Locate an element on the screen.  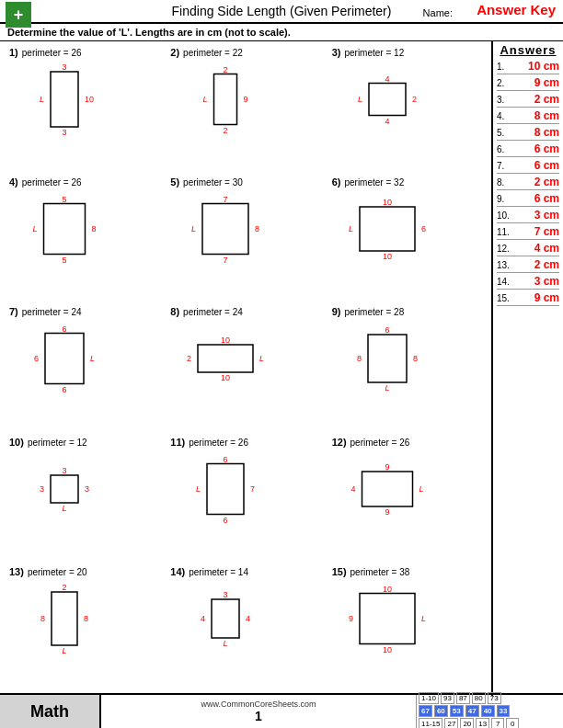
problem-diagram: 10 10 2 L is located at coordinates (225, 358).